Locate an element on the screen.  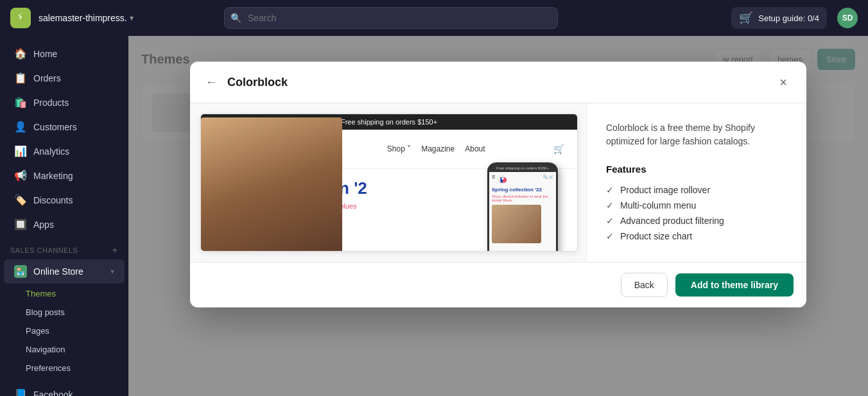
sidebar-sub-blog-posts: Blog posts is located at coordinates (64, 312).